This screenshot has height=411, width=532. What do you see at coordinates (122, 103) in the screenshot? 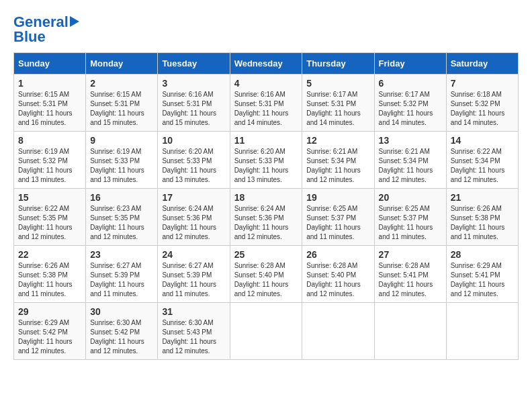
I see `calendar-cell: 2Sunrise: 6:15 AMSunset: 5:31 PMDaylight…` at bounding box center [122, 103].